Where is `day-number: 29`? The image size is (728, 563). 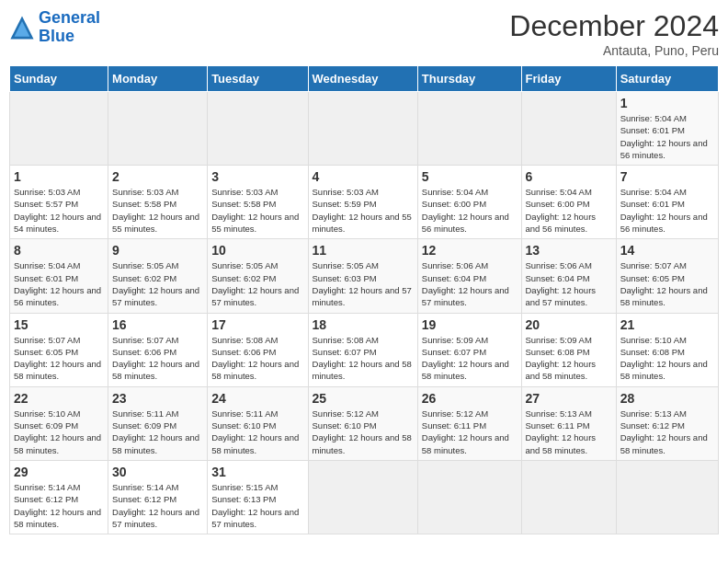 day-number: 29 is located at coordinates (59, 472).